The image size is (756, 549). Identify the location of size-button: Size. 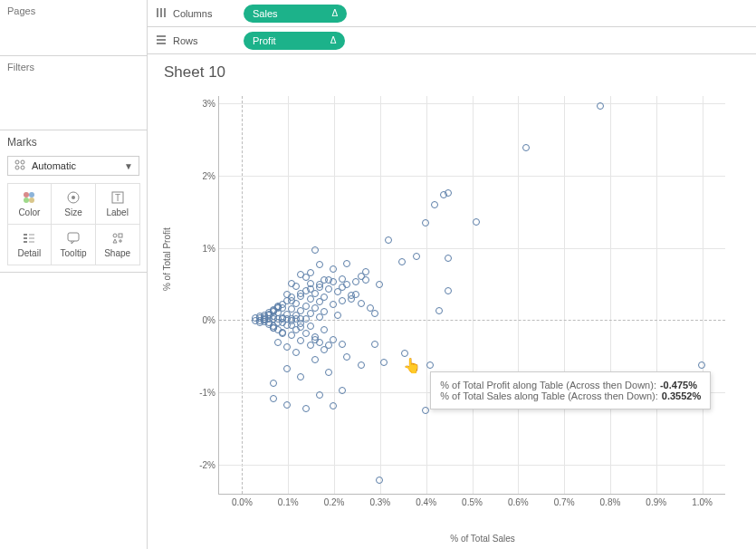
(73, 204).